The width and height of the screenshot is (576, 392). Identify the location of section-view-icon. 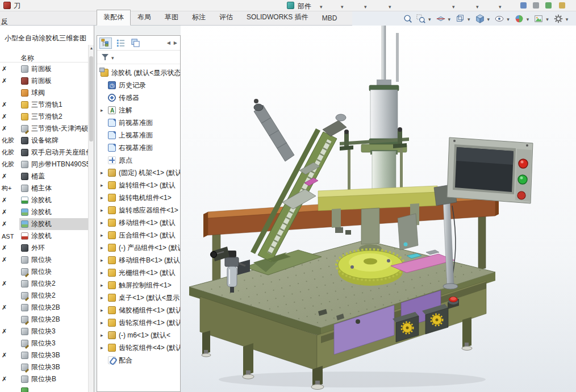
(441, 19).